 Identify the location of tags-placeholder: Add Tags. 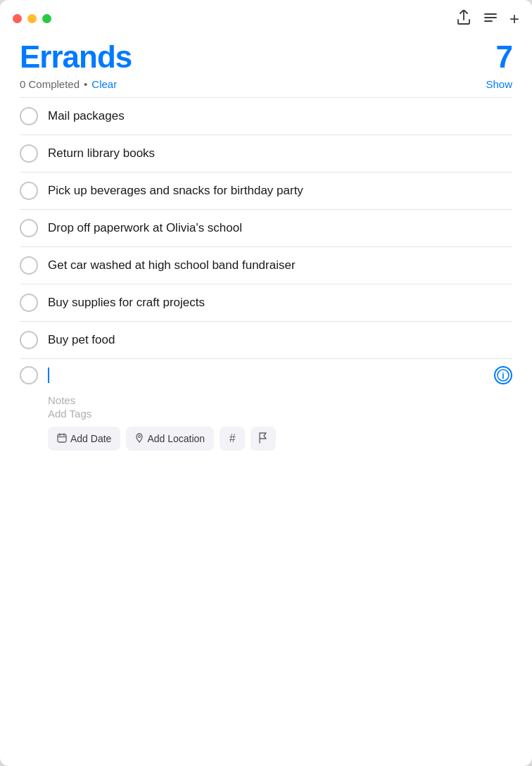
(280, 414).